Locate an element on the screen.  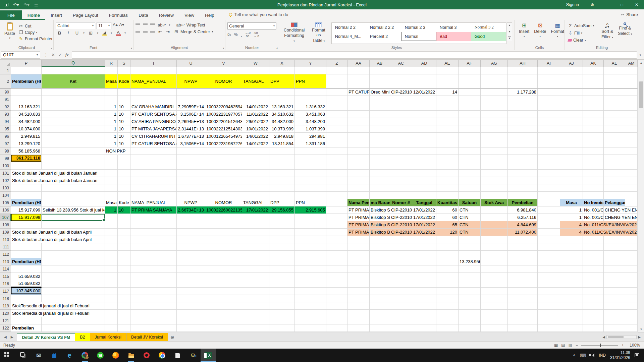
cell-style-normal: Normal is located at coordinates (419, 36).